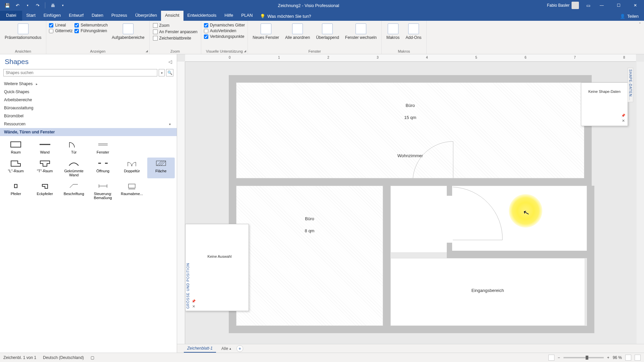 Image resolution: width=644 pixels, height=362 pixels. Describe the element at coordinates (608, 358) in the screenshot. I see `zoom-in-button: +` at that location.